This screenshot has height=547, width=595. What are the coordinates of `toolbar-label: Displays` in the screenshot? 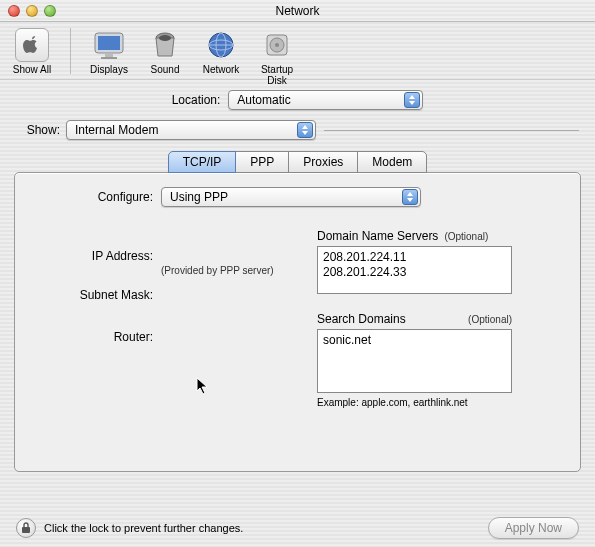 It's located at (109, 70).